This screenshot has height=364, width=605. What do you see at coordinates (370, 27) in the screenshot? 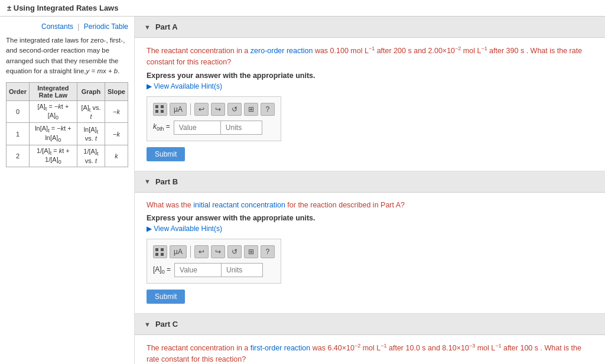
I see `part-a-header: ▼ Part A` at bounding box center [370, 27].